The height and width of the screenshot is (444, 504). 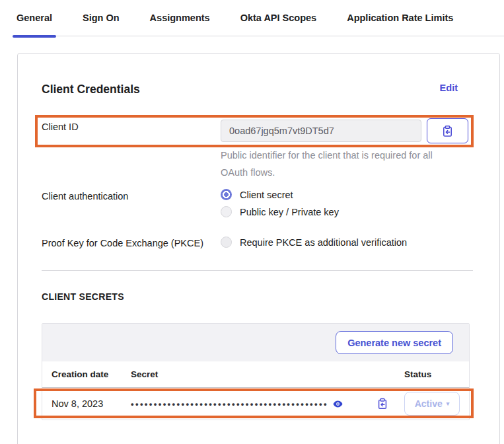 What do you see at coordinates (258, 204) in the screenshot?
I see `client-authentication-row: Client authentication Client secret Publ…` at bounding box center [258, 204].